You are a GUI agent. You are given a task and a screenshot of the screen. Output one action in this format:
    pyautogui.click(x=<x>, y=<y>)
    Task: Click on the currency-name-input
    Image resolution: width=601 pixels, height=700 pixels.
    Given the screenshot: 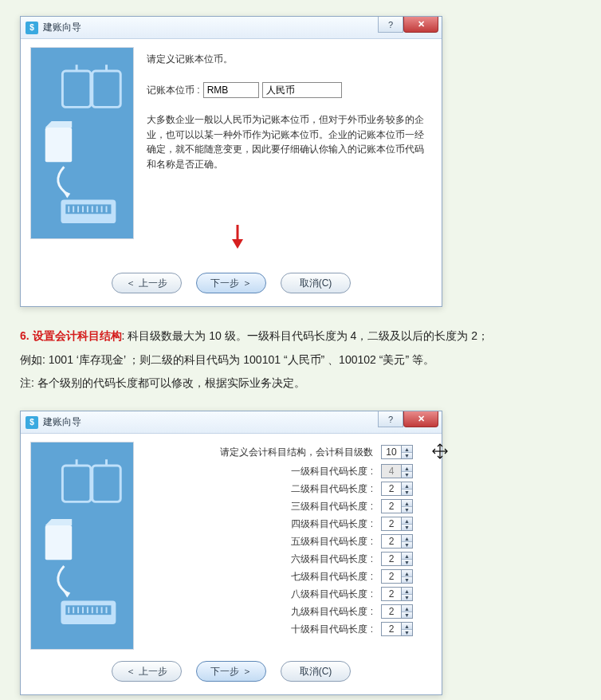 What is the action you would take?
    pyautogui.click(x=302, y=90)
    